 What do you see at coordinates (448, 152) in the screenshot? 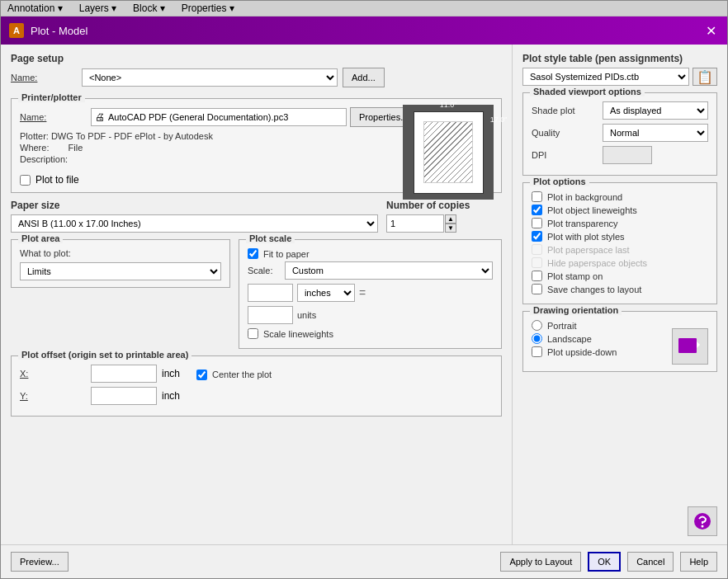
I see `paper-preview: 11.0" 17.0"` at bounding box center [448, 152].